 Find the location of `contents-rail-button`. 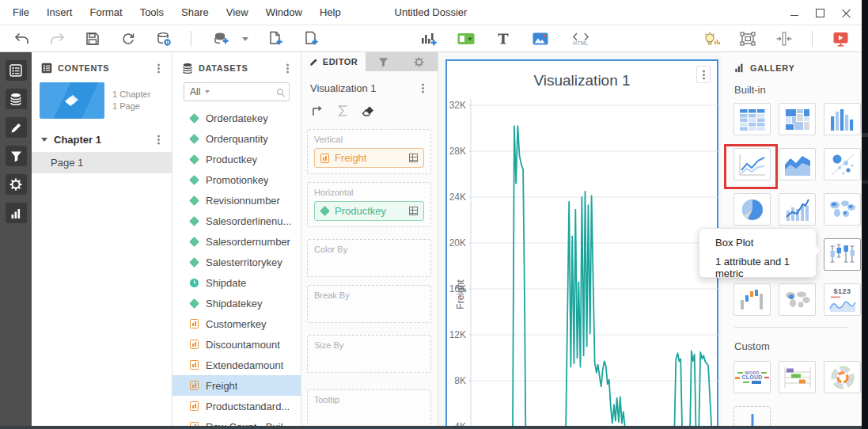

contents-rail-button is located at coordinates (16, 70).